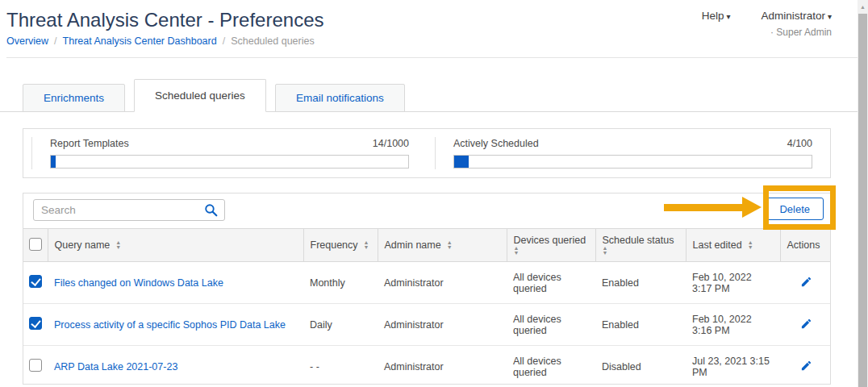 This screenshot has width=868, height=387. What do you see at coordinates (211, 210) in the screenshot?
I see `search-button` at bounding box center [211, 210].